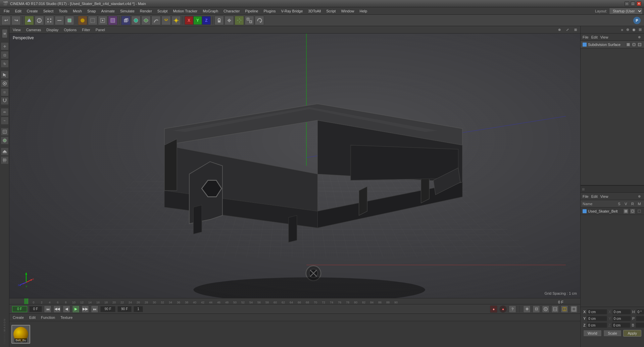 Image resolution: width=644 pixels, height=347 pixels. I want to click on go-to-end-button: ⏭, so click(95, 309).